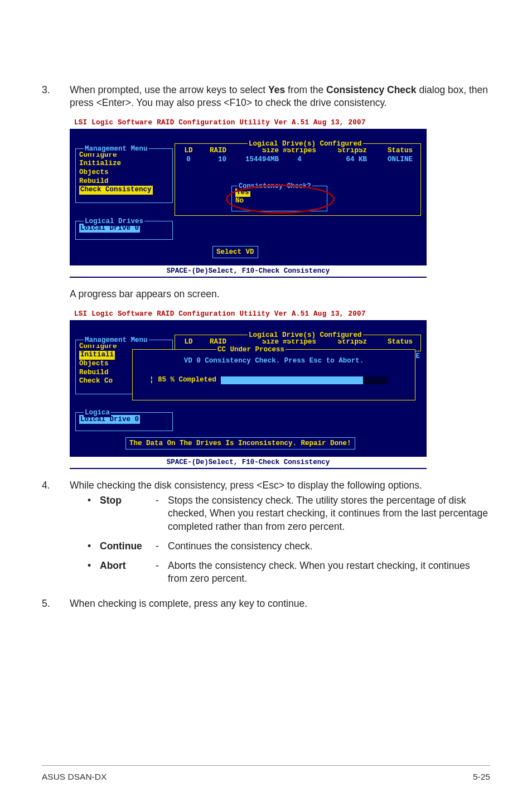 The image size is (532, 802). Describe the element at coordinates (266, 535) in the screenshot. I see `step-4: 4. While checking the disk consistency, …` at that location.